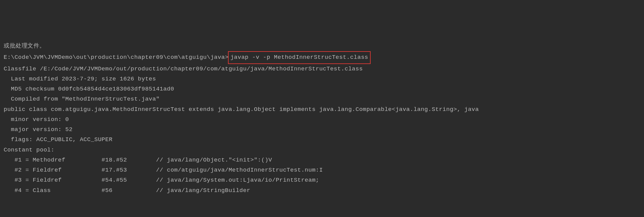  I want to click on prompt-path: E:\Code\JVM\JVMDemo\out\production\chapt…, so click(116, 57).